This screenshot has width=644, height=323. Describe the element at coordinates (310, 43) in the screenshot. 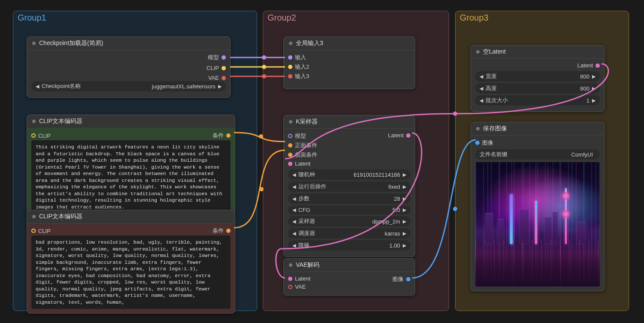

I see `node-title: 全局输入3` at that location.